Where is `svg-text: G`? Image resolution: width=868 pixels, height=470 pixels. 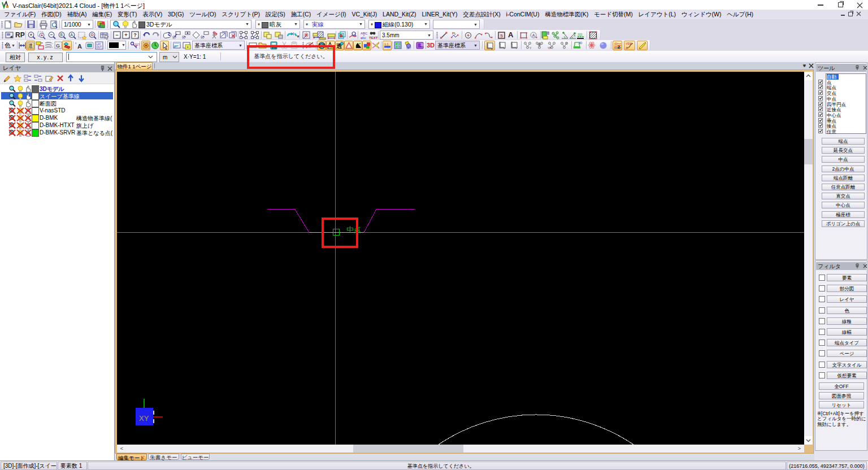 svg-text: G is located at coordinates (58, 46).